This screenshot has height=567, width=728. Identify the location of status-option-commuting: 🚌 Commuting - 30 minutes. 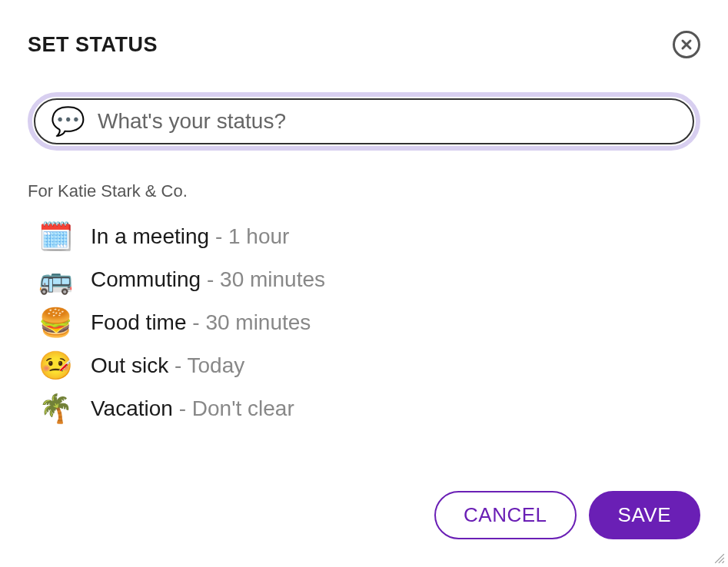
(369, 280).